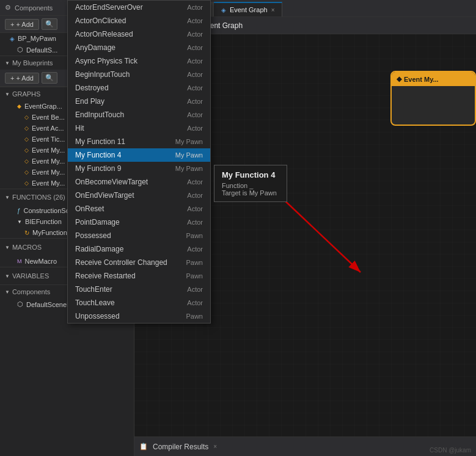 This screenshot has width=476, height=456. What do you see at coordinates (139, 155) in the screenshot?
I see `dropdown-item-my-function-4: My Function 4My Pawn` at bounding box center [139, 155].